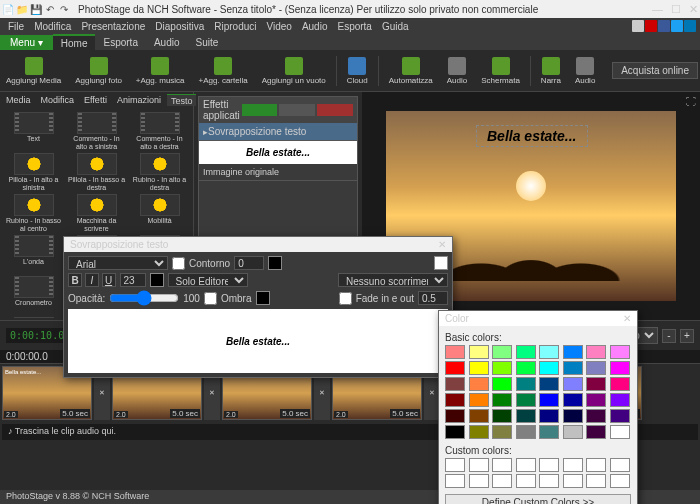 This screenshot has height=504, width=700. Describe the element at coordinates (411, 71) in the screenshot. I see `ribbon-automatizza: Automatizza` at that location.